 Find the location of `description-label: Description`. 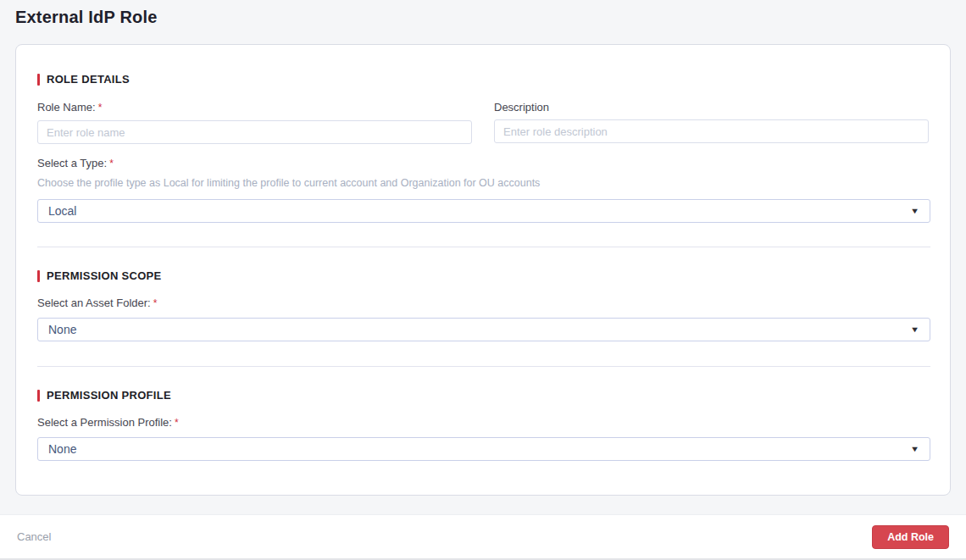

description-label: Description is located at coordinates (712, 107).